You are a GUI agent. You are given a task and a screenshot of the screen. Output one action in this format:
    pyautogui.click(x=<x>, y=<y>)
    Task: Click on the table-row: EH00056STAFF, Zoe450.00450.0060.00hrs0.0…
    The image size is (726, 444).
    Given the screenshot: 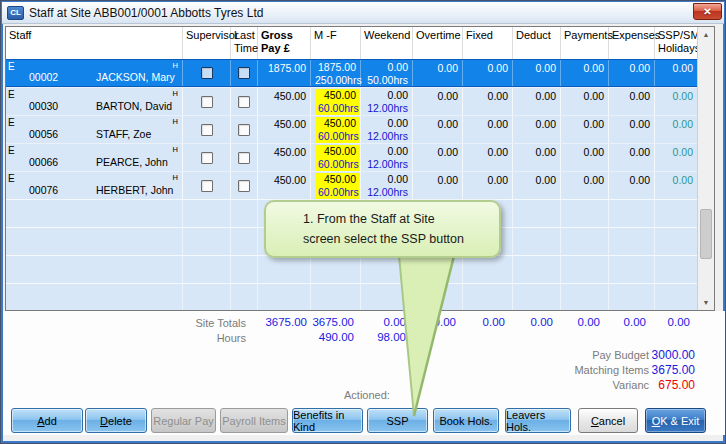 What is the action you would take?
    pyautogui.click(x=352, y=129)
    